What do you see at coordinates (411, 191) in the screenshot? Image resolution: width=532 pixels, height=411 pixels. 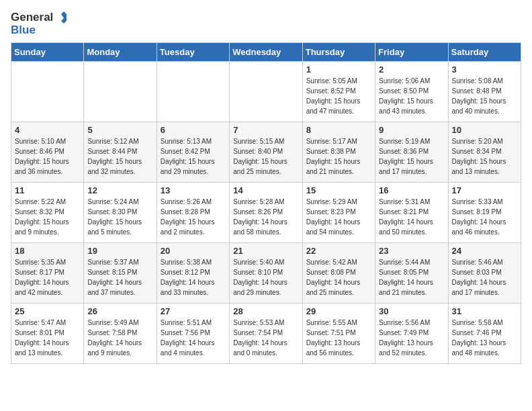 I see `day-number: 16` at bounding box center [411, 191].